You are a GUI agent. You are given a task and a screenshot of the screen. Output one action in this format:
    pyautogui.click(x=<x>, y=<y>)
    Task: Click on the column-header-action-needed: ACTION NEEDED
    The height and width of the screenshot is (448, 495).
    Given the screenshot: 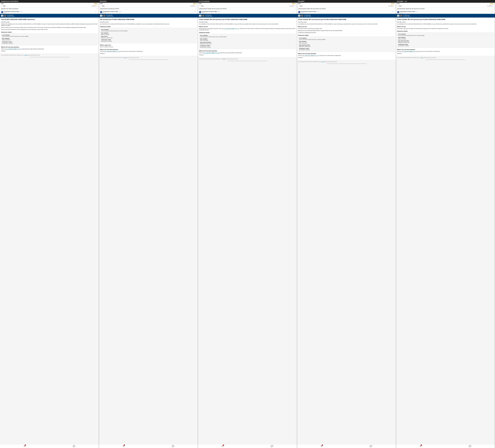 What is the action you would take?
    pyautogui.click(x=248, y=1)
    